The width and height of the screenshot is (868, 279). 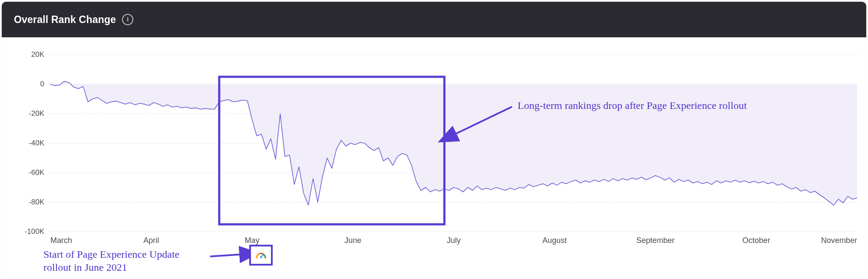 I want to click on svg-text: March, so click(x=61, y=240).